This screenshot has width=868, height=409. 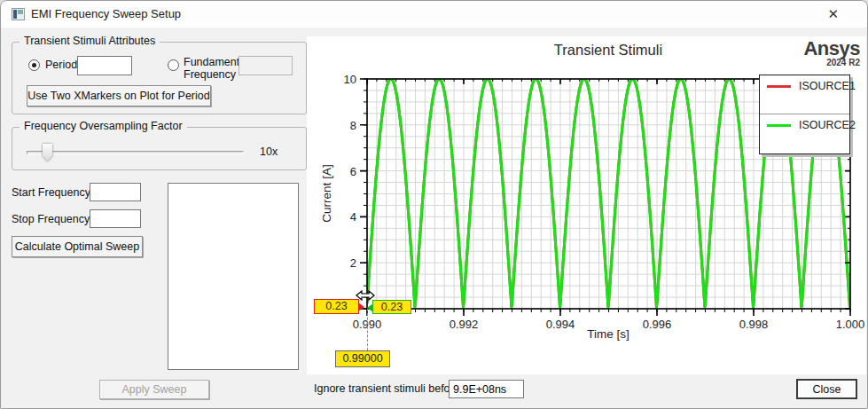 I want to click on legend-entry-isource2: ISOURCE2, so click(x=805, y=134).